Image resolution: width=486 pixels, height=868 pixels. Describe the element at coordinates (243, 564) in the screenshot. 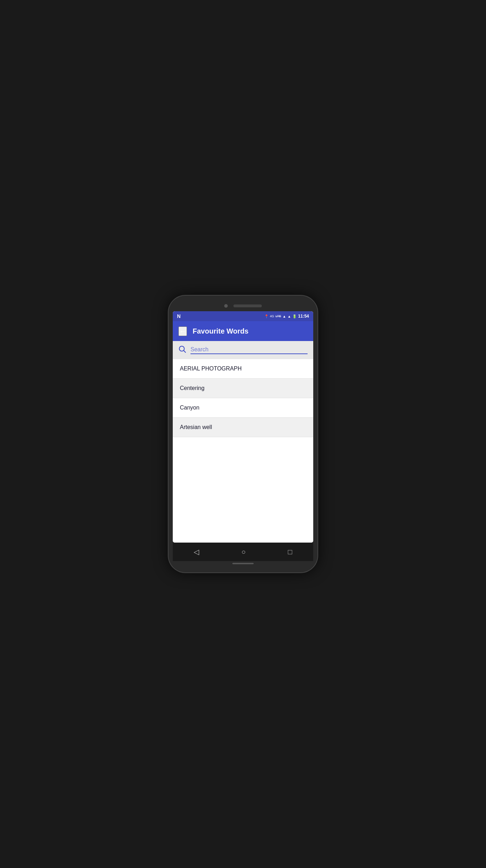

I see `phone-bottom-bar` at that location.